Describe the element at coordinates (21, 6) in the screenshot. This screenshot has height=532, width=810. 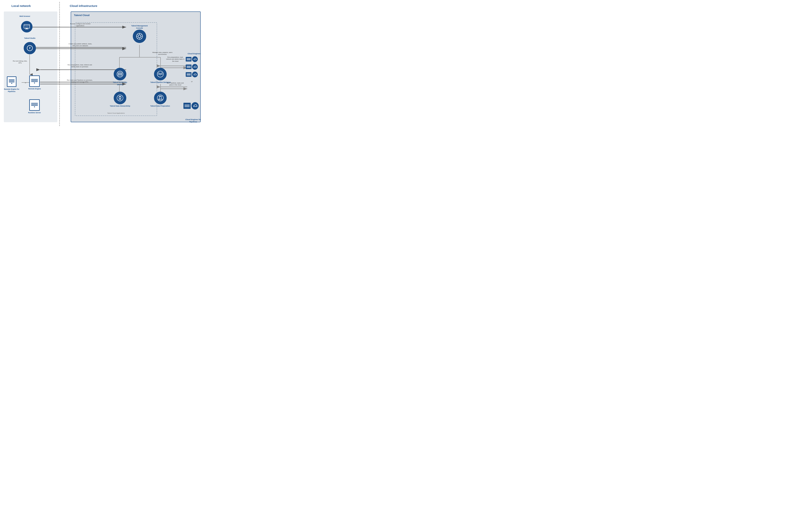
I see `local-network-header: Local network` at that location.